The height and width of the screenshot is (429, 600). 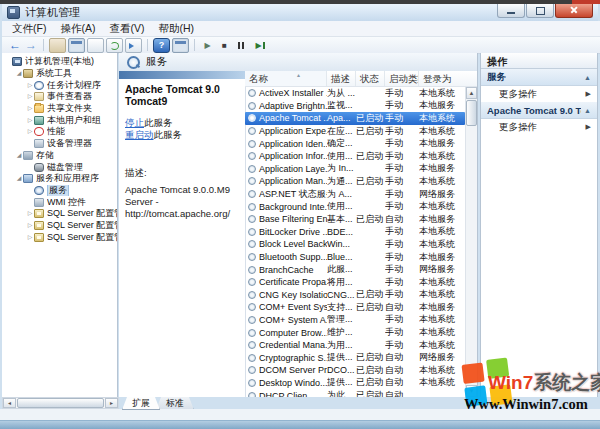 I want to click on column-header-status: 状态, so click(x=370, y=78).